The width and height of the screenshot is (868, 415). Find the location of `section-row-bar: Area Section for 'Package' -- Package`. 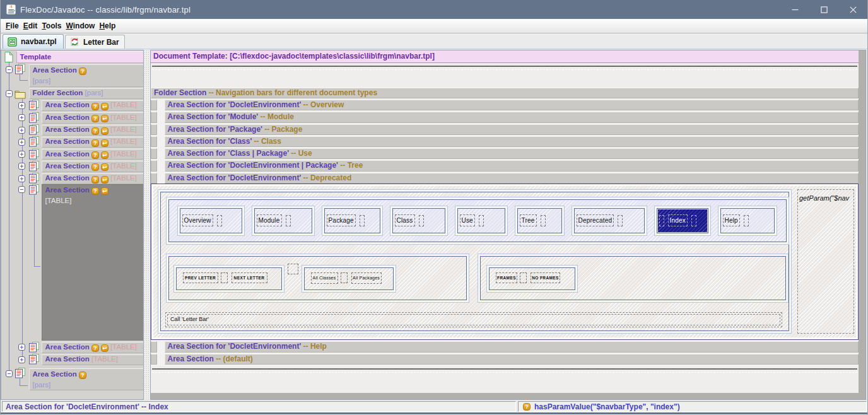

section-row-bar: Area Section for 'Package' -- Package is located at coordinates (512, 130).